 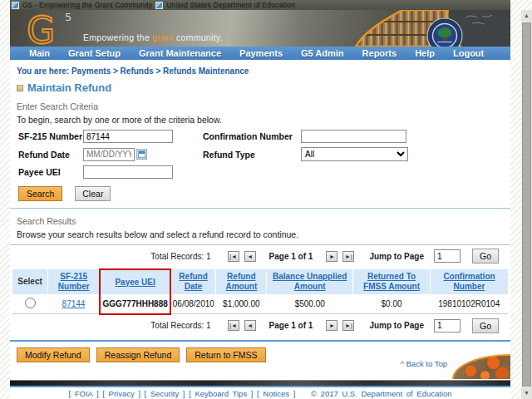 What do you see at coordinates (68, 17) in the screenshot?
I see `svg-text: 5` at bounding box center [68, 17].